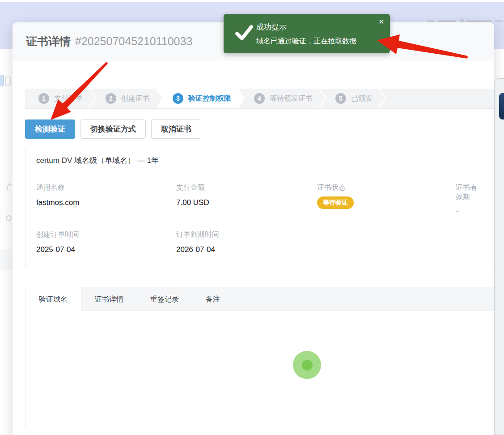 This screenshot has width=504, height=435. What do you see at coordinates (259, 161) in the screenshot?
I see `product-name: certum DV 域名级（单域名） — 1年` at bounding box center [259, 161].